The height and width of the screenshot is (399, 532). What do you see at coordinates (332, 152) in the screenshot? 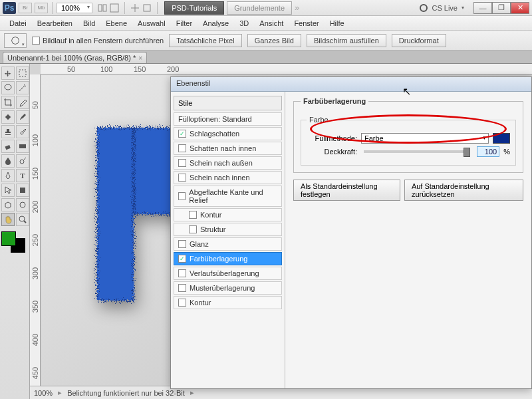
I see `opacity-label: Deckkraft:` at bounding box center [332, 152].